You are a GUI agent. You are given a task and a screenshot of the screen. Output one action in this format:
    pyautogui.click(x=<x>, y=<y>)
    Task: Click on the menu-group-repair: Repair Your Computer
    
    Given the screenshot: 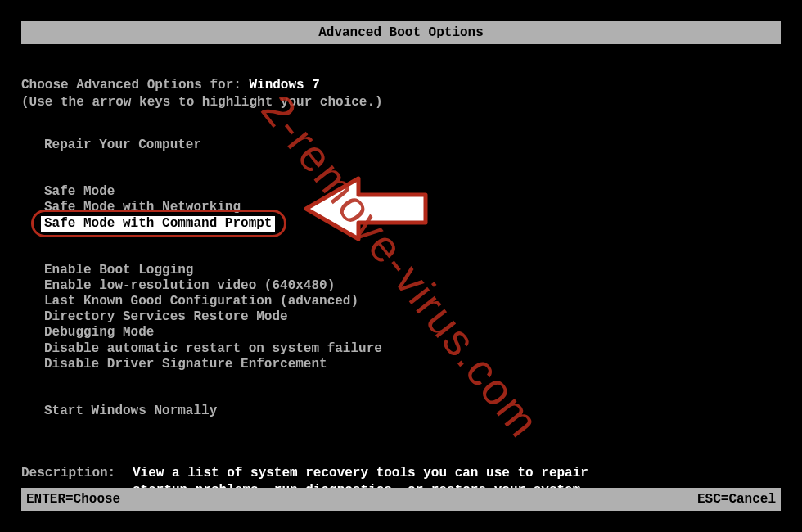 What is the action you would take?
    pyautogui.click(x=411, y=146)
    